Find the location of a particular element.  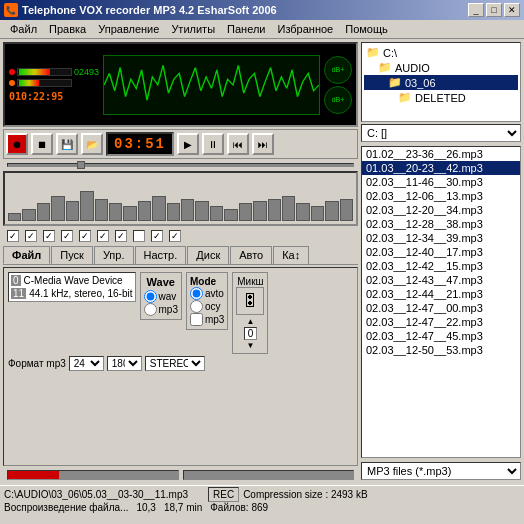

checkbox-10: ✓ is located at coordinates (175, 236).